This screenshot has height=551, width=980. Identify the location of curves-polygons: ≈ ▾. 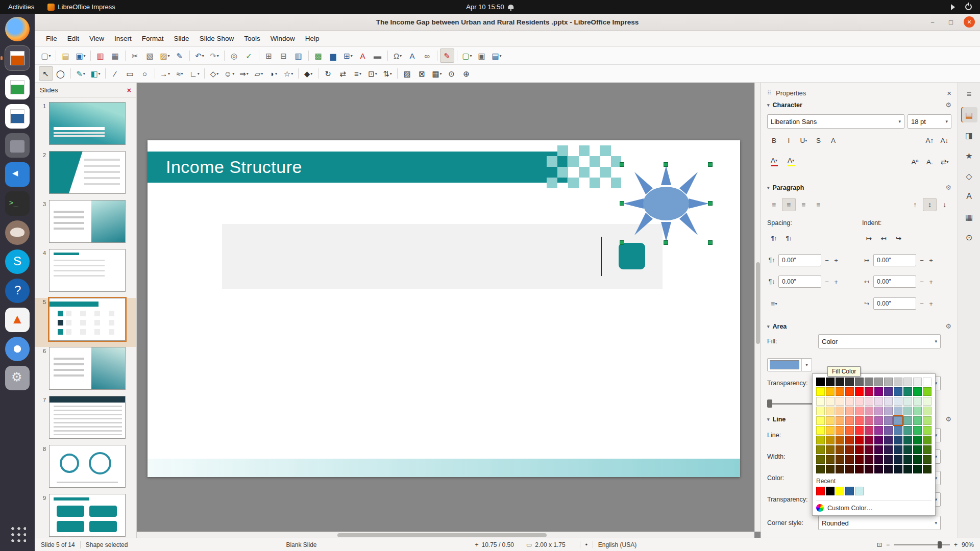
(180, 73).